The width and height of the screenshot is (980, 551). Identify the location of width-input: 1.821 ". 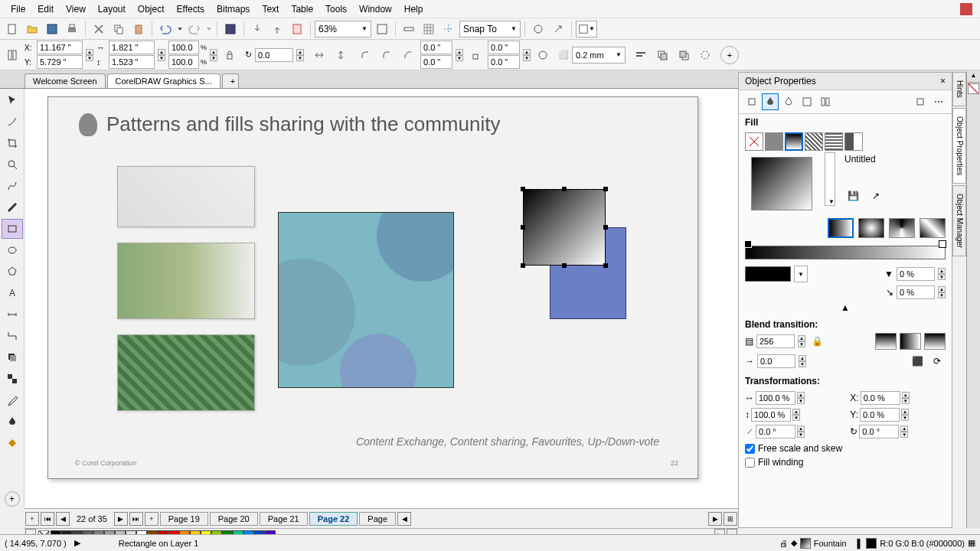
(132, 47).